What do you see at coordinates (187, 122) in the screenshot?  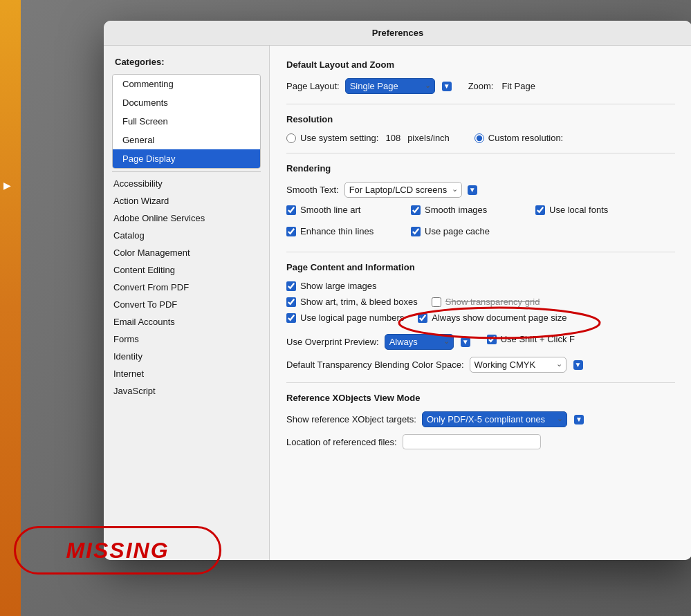 I see `category-list-top: Commenting Documents Full Screen General…` at bounding box center [187, 122].